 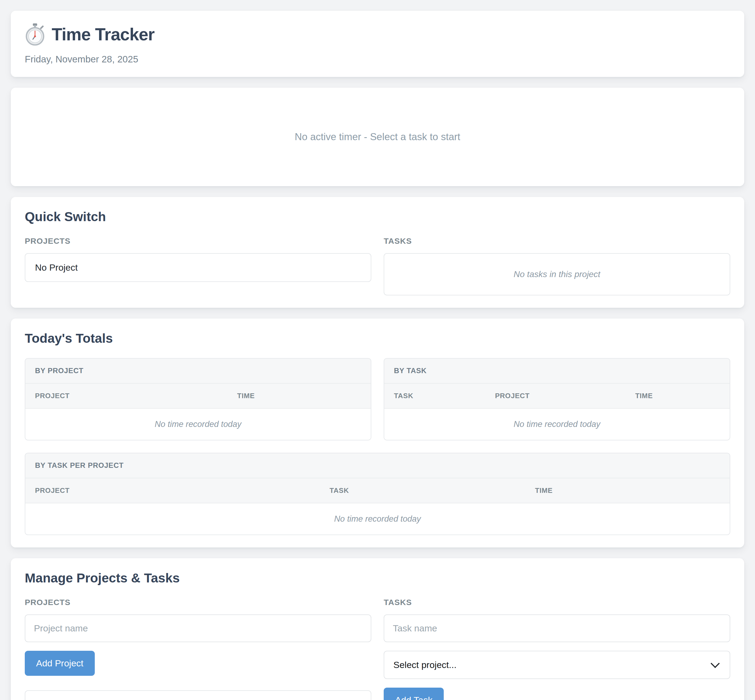 What do you see at coordinates (198, 267) in the screenshot?
I see `quick-switch-project-list: No Project` at bounding box center [198, 267].